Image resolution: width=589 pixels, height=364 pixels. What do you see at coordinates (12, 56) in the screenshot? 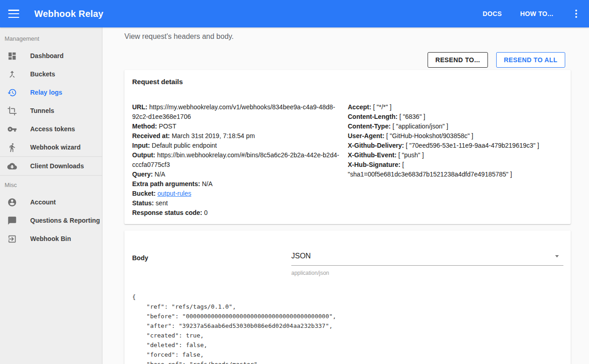
I see `dashboard-icon` at bounding box center [12, 56].